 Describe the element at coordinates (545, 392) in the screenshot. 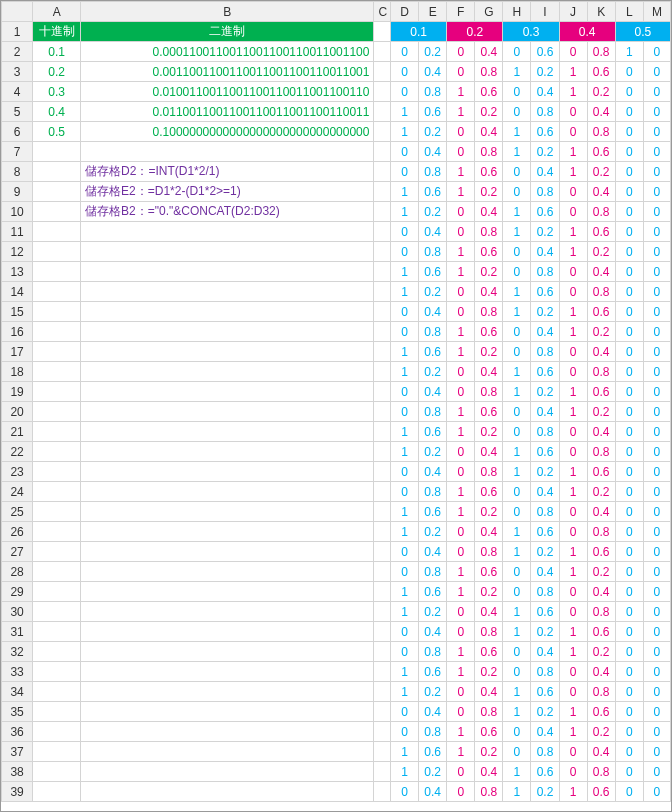

I see `cell-I19: 0.2` at that location.